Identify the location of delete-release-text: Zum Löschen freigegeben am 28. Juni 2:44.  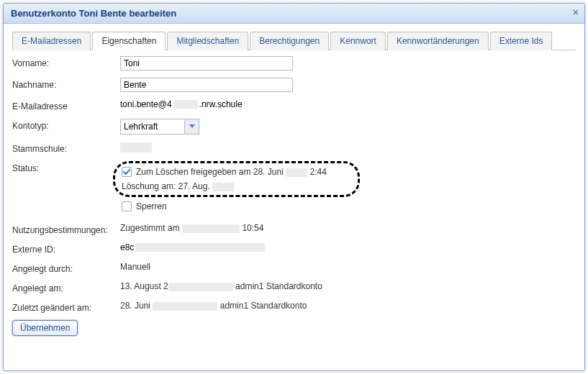
(232, 172).